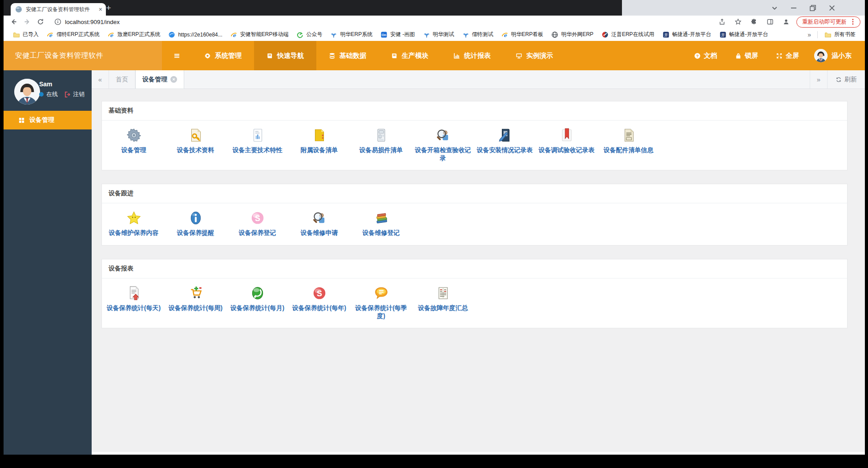  What do you see at coordinates (813, 8) in the screenshot?
I see `restore-button` at bounding box center [813, 8].